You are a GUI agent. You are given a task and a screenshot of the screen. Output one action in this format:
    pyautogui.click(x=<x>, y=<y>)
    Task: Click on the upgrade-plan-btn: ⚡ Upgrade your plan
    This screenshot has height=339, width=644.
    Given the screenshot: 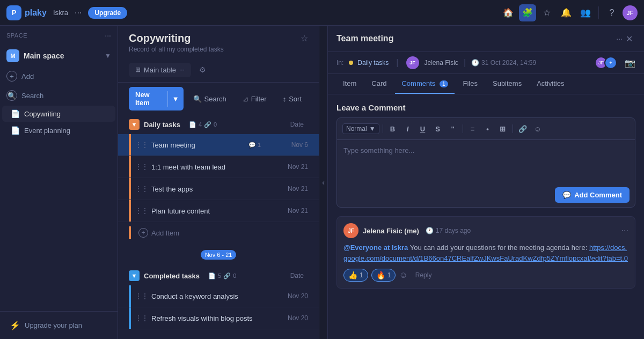 What is the action you would take?
    pyautogui.click(x=59, y=325)
    